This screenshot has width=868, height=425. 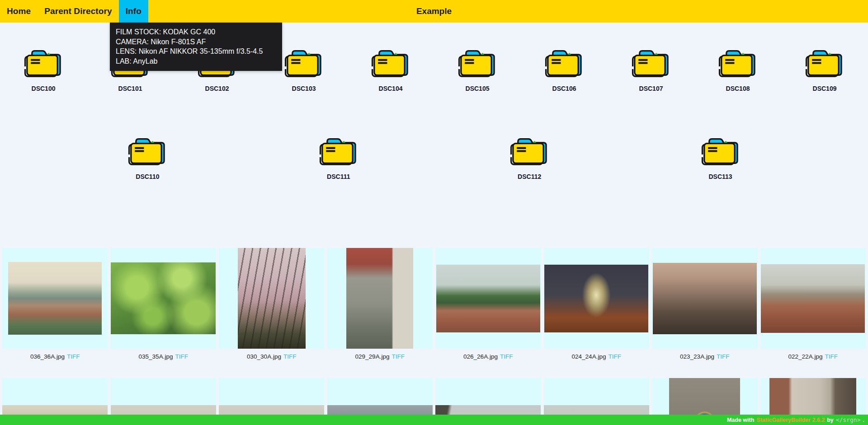 I want to click on photo-filename: 030_30A.jpg, so click(x=264, y=357).